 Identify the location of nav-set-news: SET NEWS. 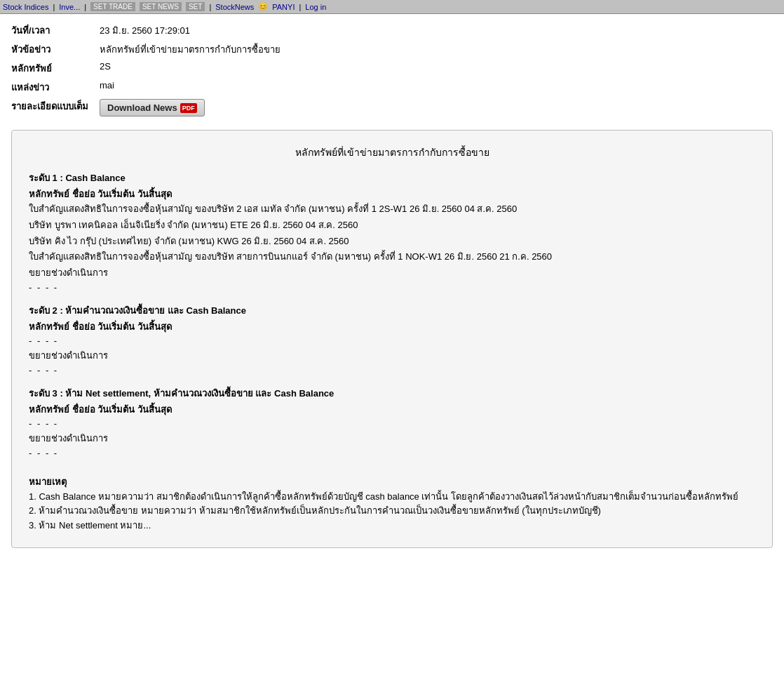
(161, 7).